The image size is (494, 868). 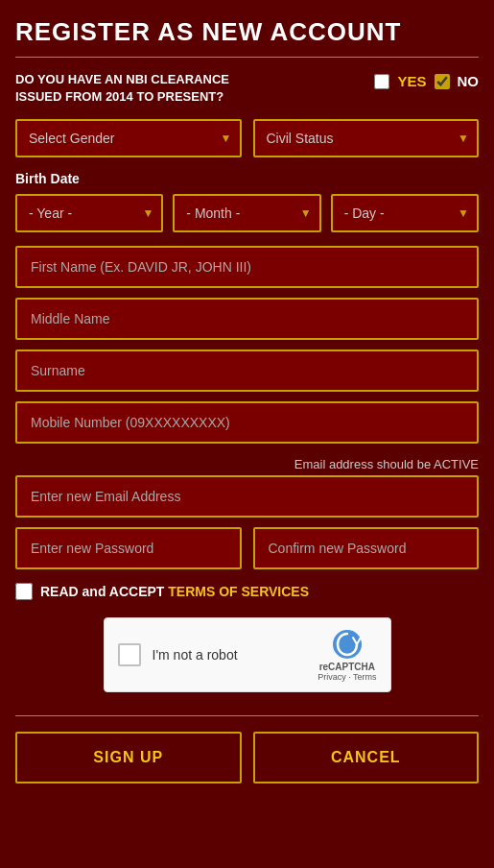 What do you see at coordinates (247, 33) in the screenshot?
I see `page-title: REGISTER AS NEW ACCOUNT` at bounding box center [247, 33].